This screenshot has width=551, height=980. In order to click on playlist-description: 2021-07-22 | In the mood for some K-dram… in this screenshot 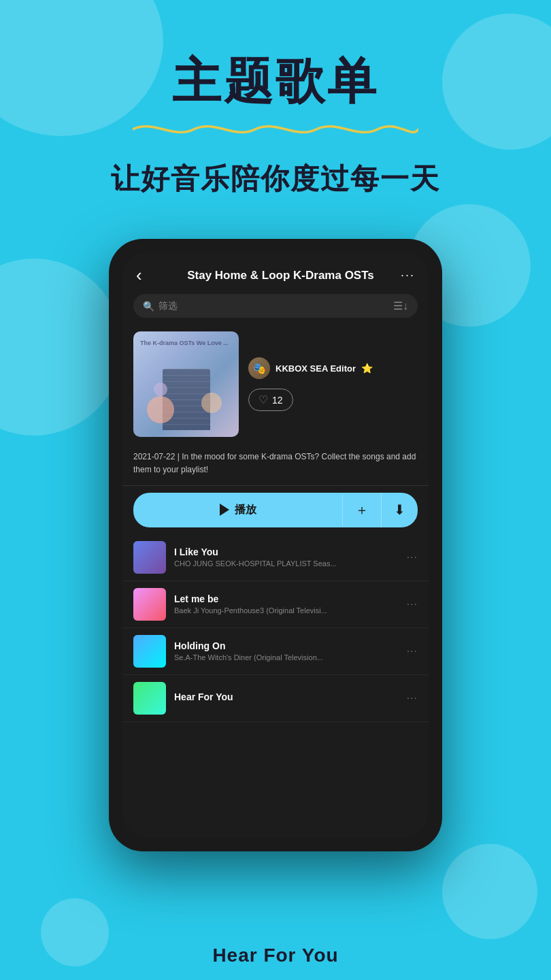, I will do `click(276, 464)`.